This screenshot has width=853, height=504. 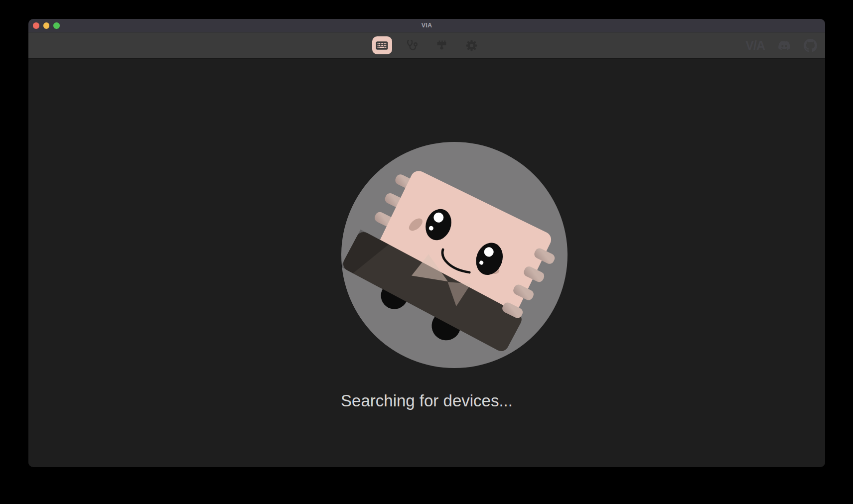 I want to click on window-title: VIA, so click(x=426, y=26).